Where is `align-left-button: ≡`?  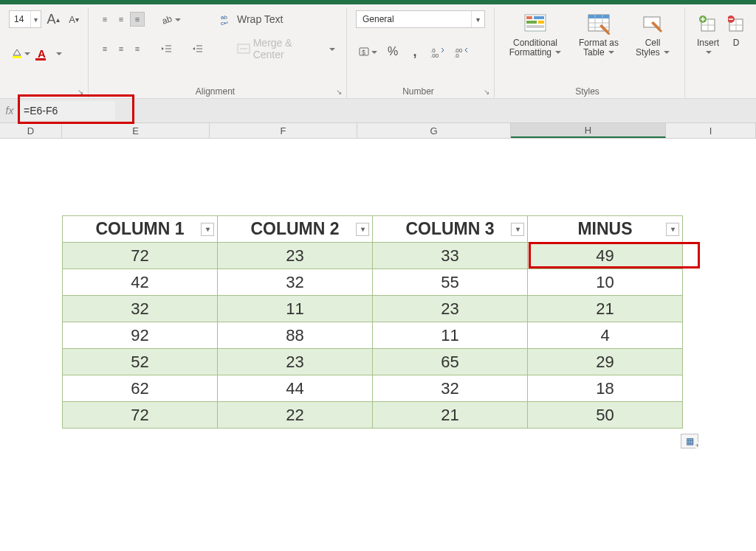 align-left-button: ≡ is located at coordinates (105, 49).